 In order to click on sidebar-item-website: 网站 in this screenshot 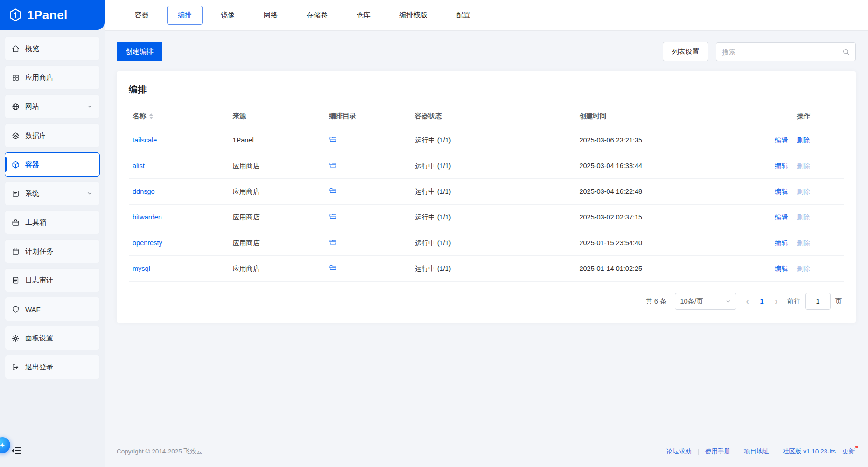, I will do `click(52, 106)`.